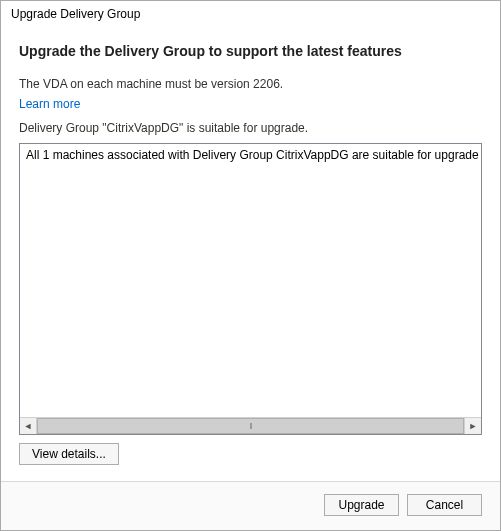  Describe the element at coordinates (28, 426) in the screenshot. I see `scroll-left-arrow-icon: ◄` at that location.